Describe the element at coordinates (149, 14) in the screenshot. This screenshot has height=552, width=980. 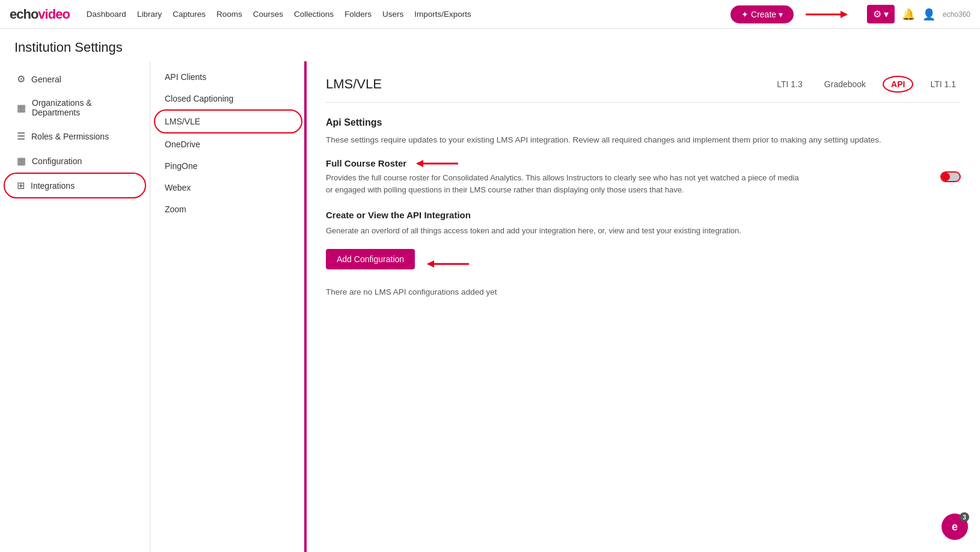
I see `nav-library: Library` at that location.